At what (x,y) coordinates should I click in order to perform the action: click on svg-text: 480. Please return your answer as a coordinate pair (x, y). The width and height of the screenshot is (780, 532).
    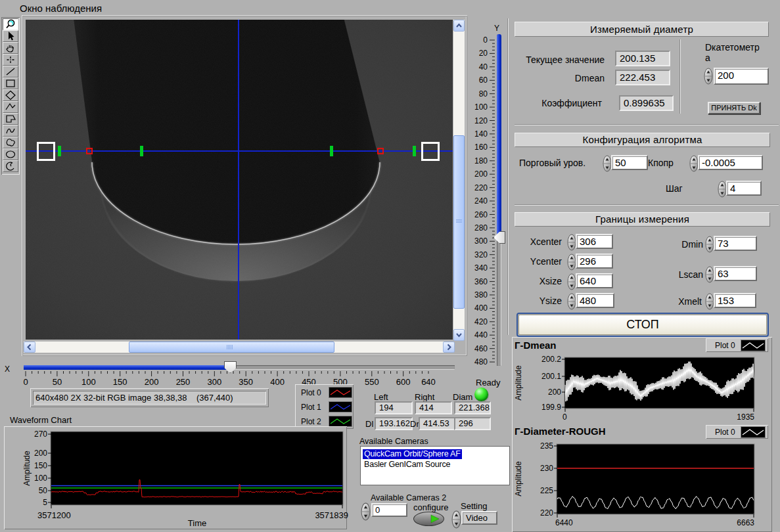
    Looking at the image, I should click on (481, 362).